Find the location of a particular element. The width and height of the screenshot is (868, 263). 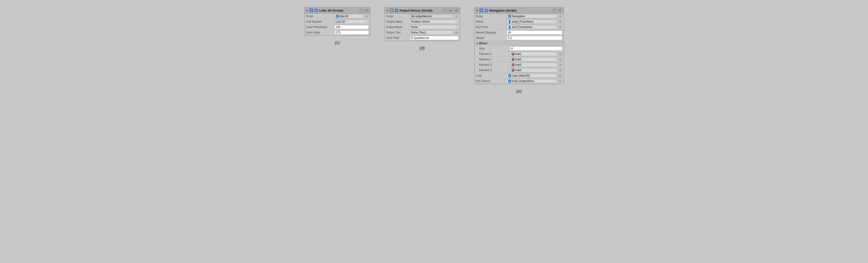

script-circle-d: ⊙ is located at coordinates (456, 16).